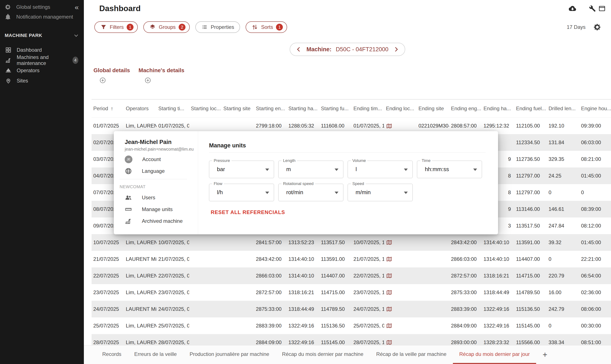 Image resolution: width=611 pixels, height=364 pixels. I want to click on menu-item-language: Language, so click(161, 171).